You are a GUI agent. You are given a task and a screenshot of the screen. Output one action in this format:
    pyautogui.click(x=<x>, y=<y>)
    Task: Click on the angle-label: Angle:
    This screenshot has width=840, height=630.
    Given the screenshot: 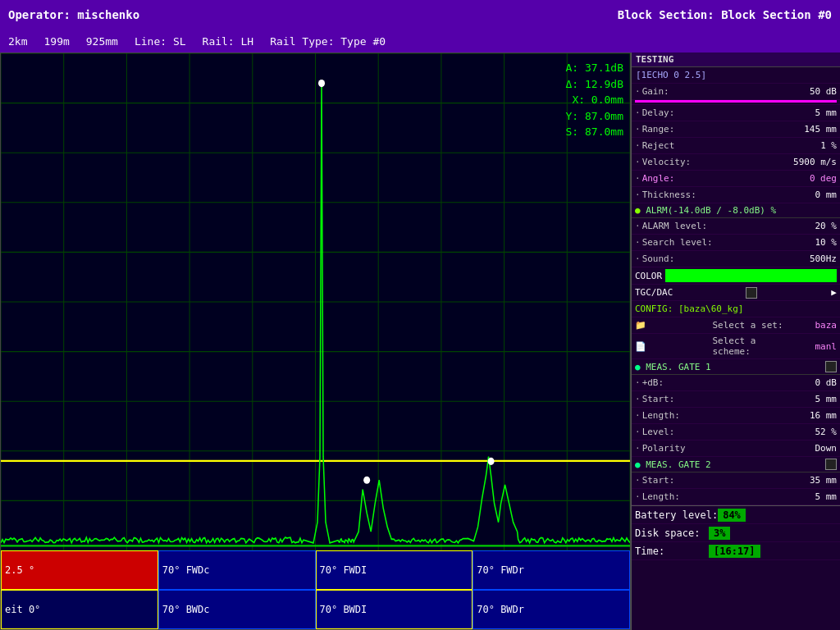 What is the action you would take?
    pyautogui.click(x=709, y=179)
    